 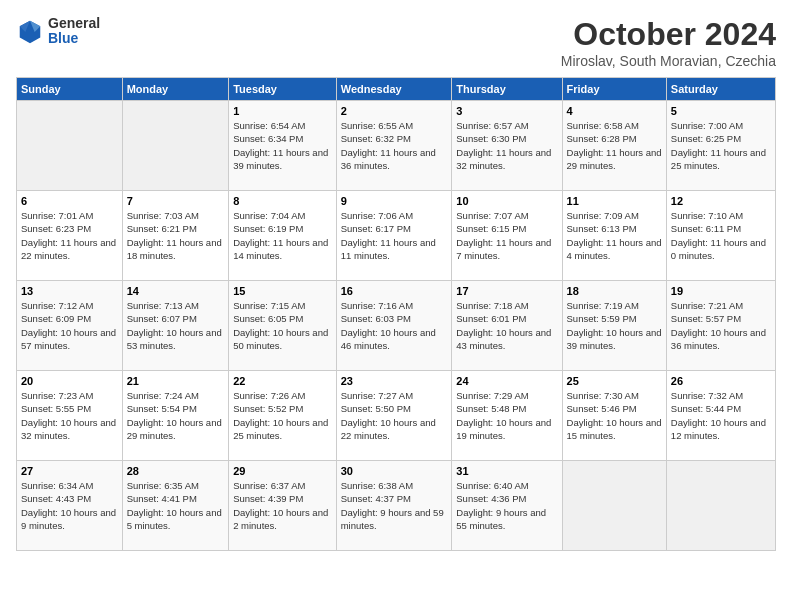 I want to click on day-info: Sunrise: 7:27 AM Sunset: 5:50 PM Dayligh…, so click(x=394, y=416).